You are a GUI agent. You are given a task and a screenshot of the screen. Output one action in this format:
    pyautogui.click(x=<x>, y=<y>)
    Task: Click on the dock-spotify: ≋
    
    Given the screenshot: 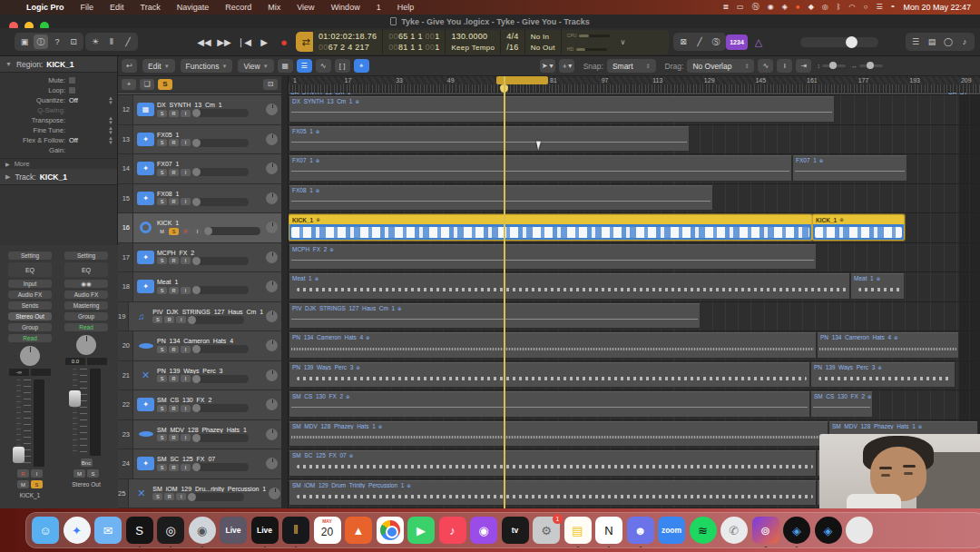 What is the action you would take?
    pyautogui.click(x=703, y=530)
    